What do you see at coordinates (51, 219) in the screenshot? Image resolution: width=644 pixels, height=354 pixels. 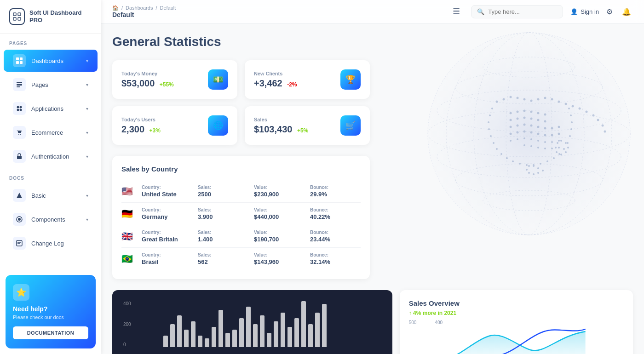 I see `sidebar-item-components: Components ▾` at bounding box center [51, 219].